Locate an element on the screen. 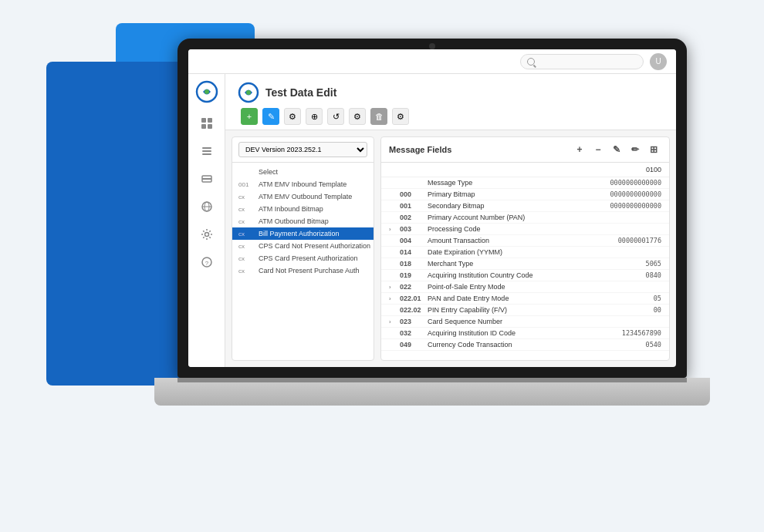 This screenshot has height=532, width=764. field-row: ›022Point-of-Sale Entry Mode is located at coordinates (525, 287).